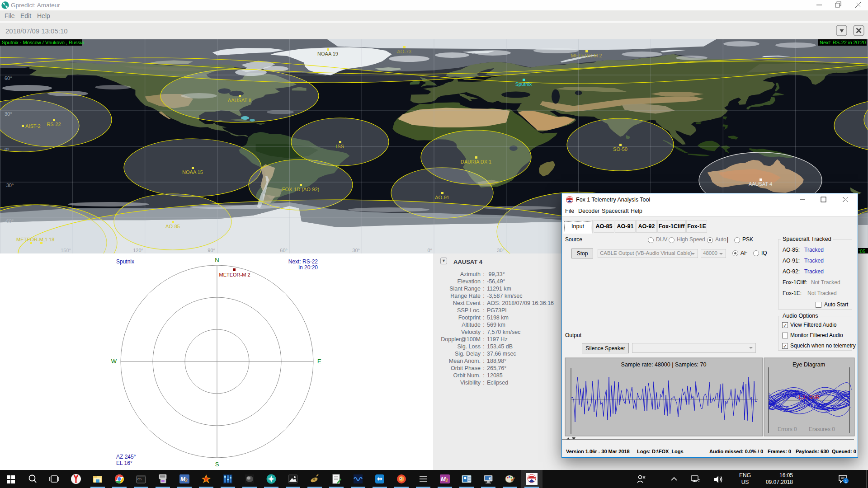 Image resolution: width=868 pixels, height=488 pixels. What do you see at coordinates (8, 78) in the screenshot?
I see `svg-text: 60°` at bounding box center [8, 78].